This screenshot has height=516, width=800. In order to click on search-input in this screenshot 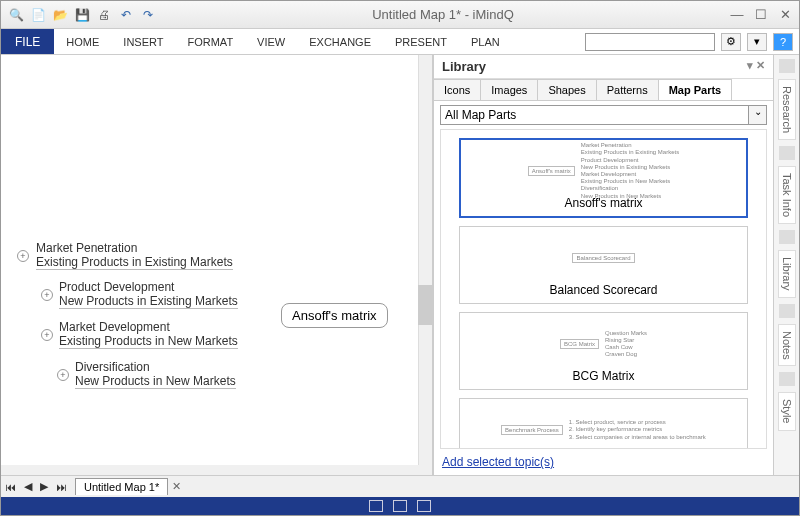, I will do `click(650, 42)`.